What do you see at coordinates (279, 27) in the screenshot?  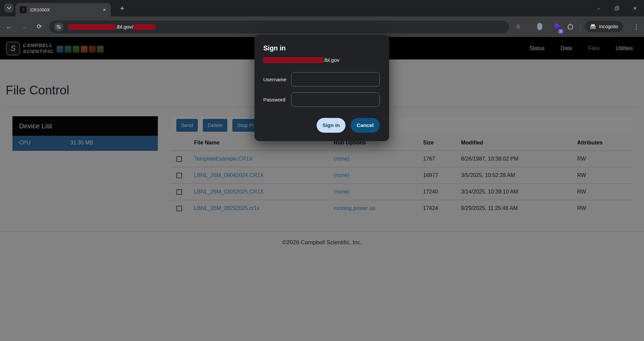 I see `address-bar: .lbl.gov/` at bounding box center [279, 27].